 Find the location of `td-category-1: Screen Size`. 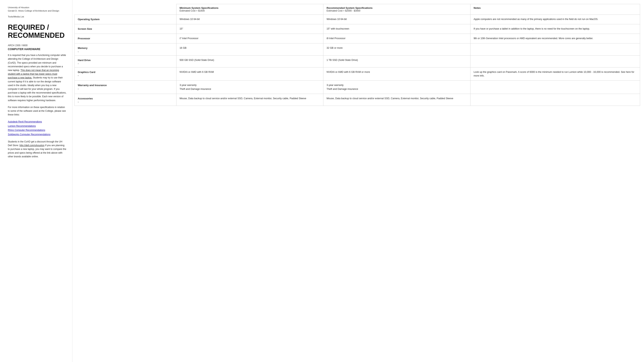

td-category-1: Screen Size is located at coordinates (126, 29).